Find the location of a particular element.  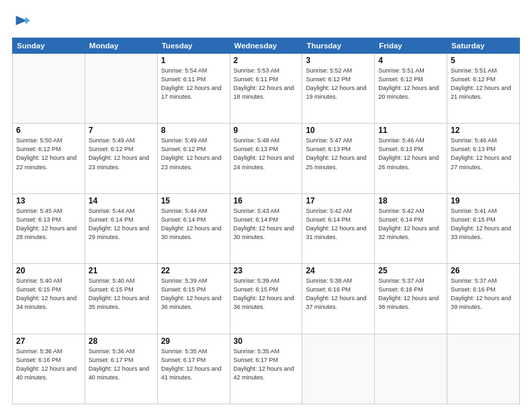

day-info: Sunrise: 5:35 AM Sunset: 6:17 PM Dayligh… is located at coordinates (193, 365).